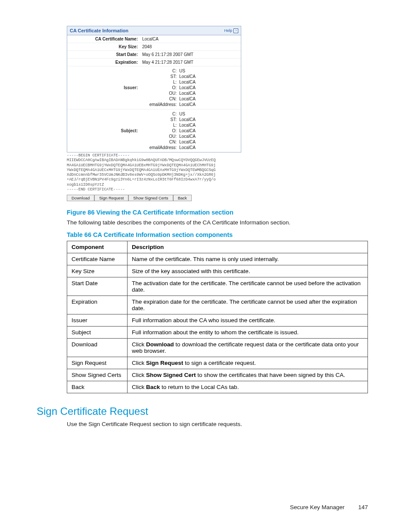  What do you see at coordinates (160, 77) in the screenshot?
I see `issuer-st-label: ST:` at bounding box center [160, 77].